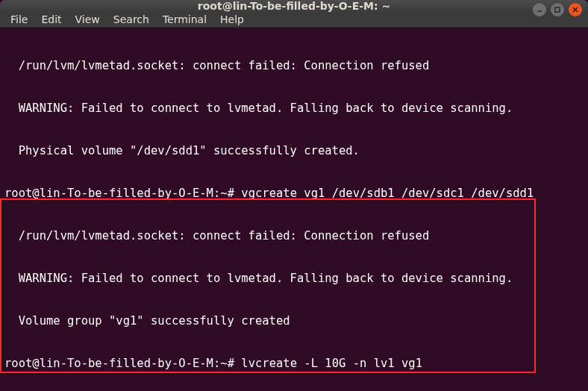 This screenshot has width=588, height=391. Describe the element at coordinates (51, 19) in the screenshot. I see `menu-edit: Edit` at that location.